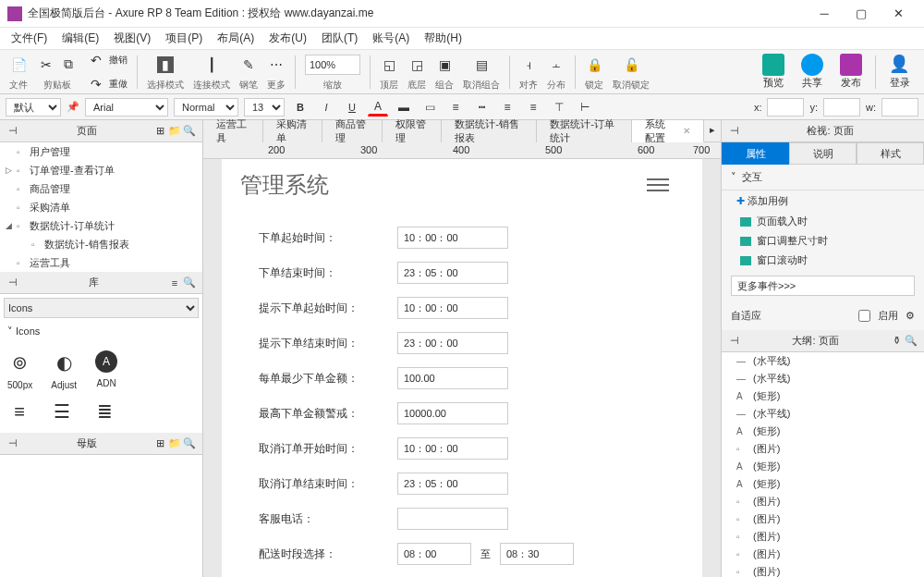 The width and height of the screenshot is (924, 577). I want to click on lib-item-adn: AADN, so click(106, 370).